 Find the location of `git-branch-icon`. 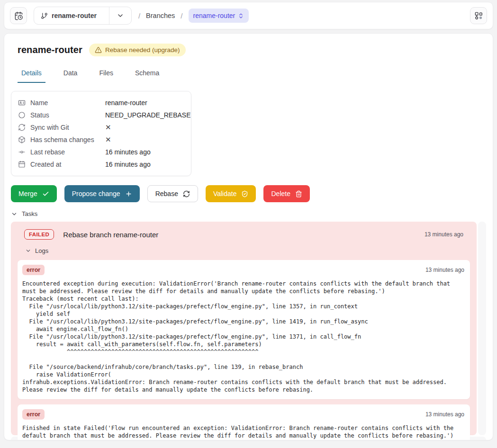

git-branch-icon is located at coordinates (45, 16).